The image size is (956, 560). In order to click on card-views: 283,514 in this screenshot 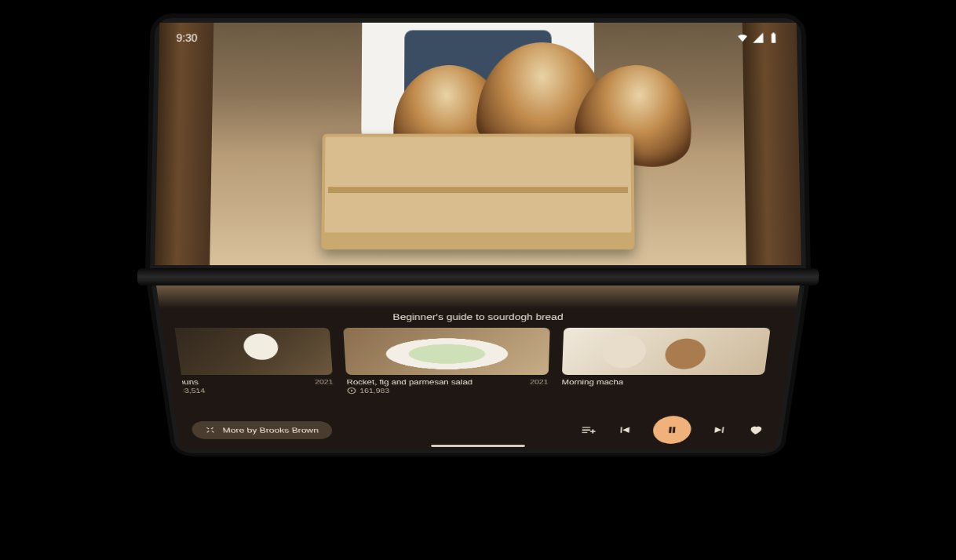, I will do `click(190, 391)`.